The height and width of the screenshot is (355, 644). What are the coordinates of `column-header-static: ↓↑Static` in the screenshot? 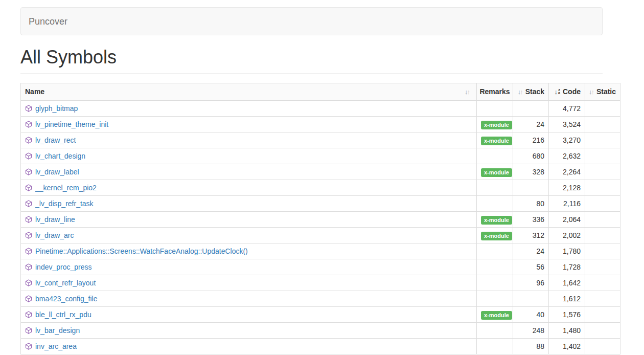 It's located at (603, 92).